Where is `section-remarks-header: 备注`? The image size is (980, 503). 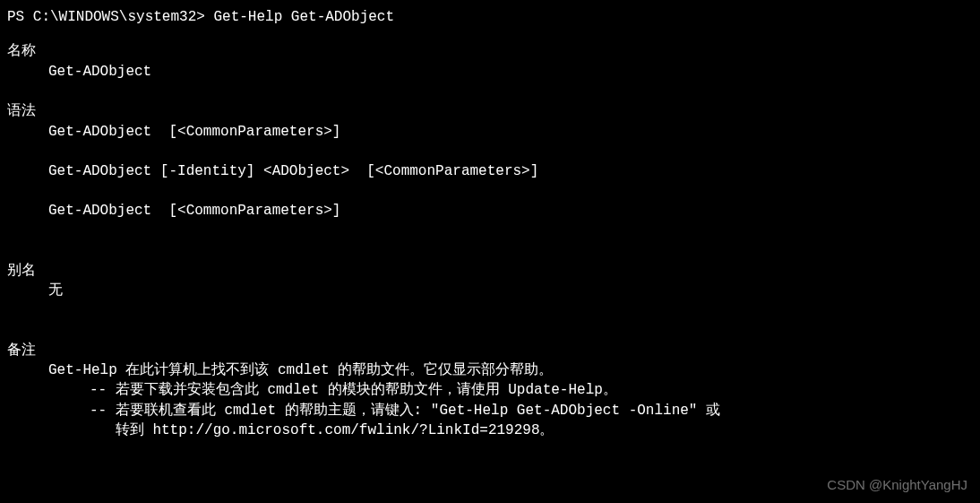 section-remarks-header: 备注 is located at coordinates (490, 351).